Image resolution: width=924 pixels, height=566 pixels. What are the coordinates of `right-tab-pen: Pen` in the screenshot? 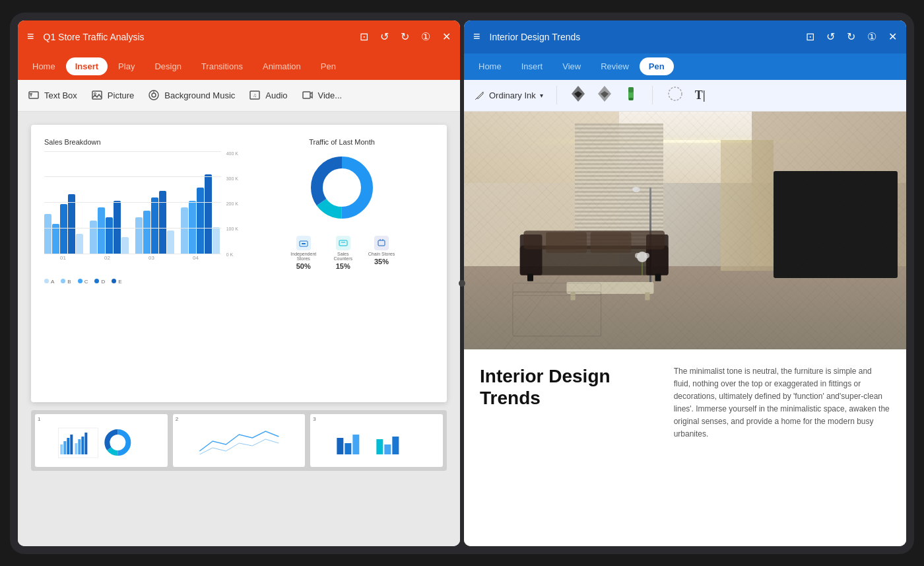 It's located at (657, 66).